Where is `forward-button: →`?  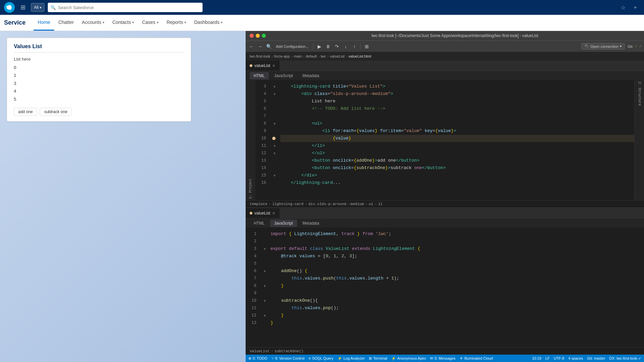 forward-button: → is located at coordinates (260, 46).